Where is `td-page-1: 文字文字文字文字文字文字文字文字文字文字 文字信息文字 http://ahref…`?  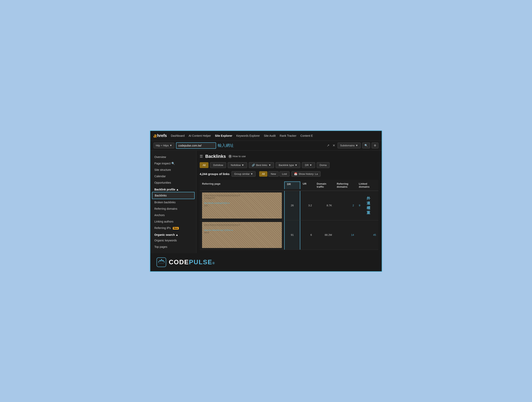
td-page-1: 文字文字文字文字文字文字文字文字文字文字 文字信息文字 http://ahref… is located at coordinates (242, 205).